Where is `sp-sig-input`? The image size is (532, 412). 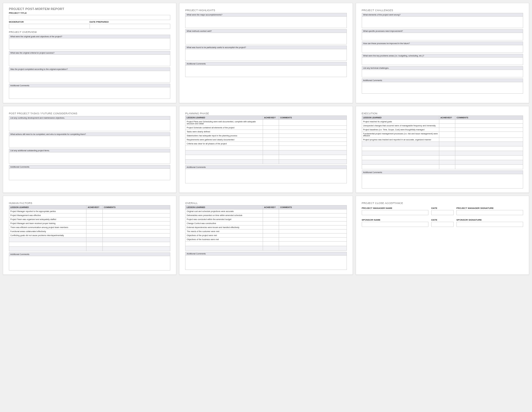 sp-sig-input is located at coordinates (490, 224).